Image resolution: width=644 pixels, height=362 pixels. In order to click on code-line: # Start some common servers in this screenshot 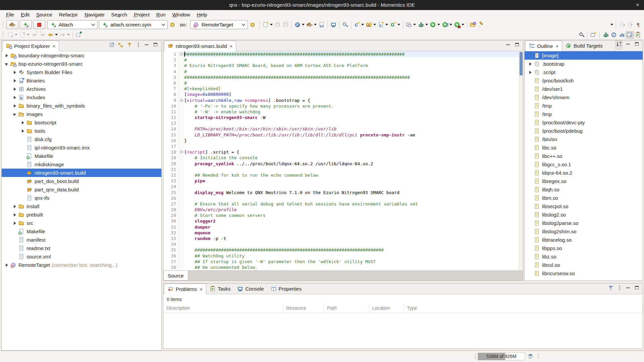, I will do `click(352, 215)`.